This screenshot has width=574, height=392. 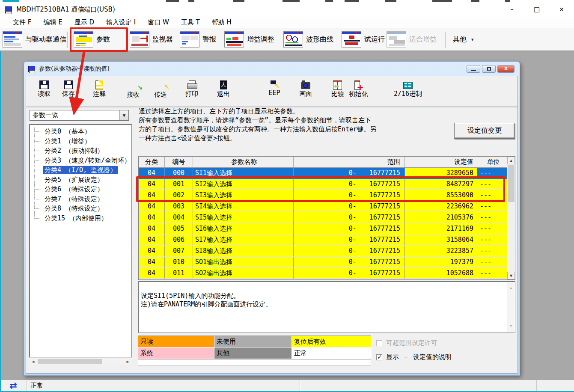 I want to click on toolbar-button-others: 其他▾, so click(x=463, y=39).